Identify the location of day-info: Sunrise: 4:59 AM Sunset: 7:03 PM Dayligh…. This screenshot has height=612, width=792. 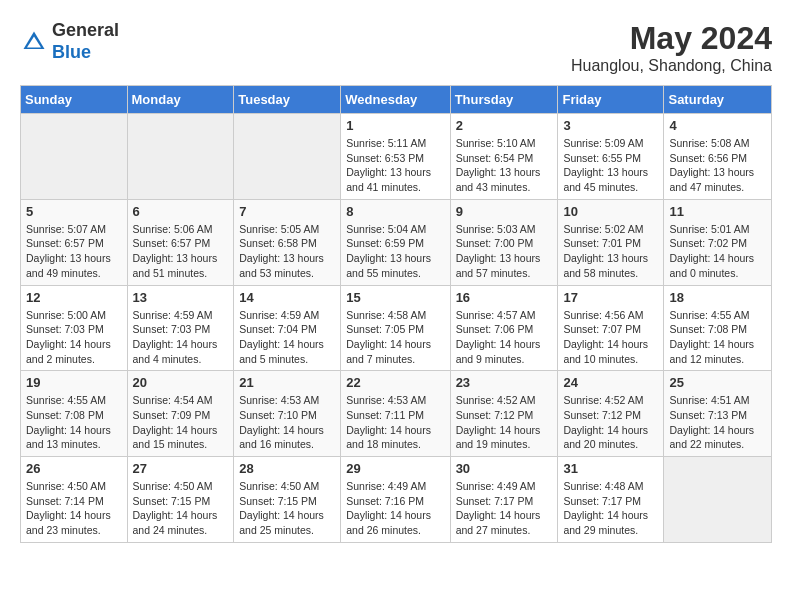
(181, 338).